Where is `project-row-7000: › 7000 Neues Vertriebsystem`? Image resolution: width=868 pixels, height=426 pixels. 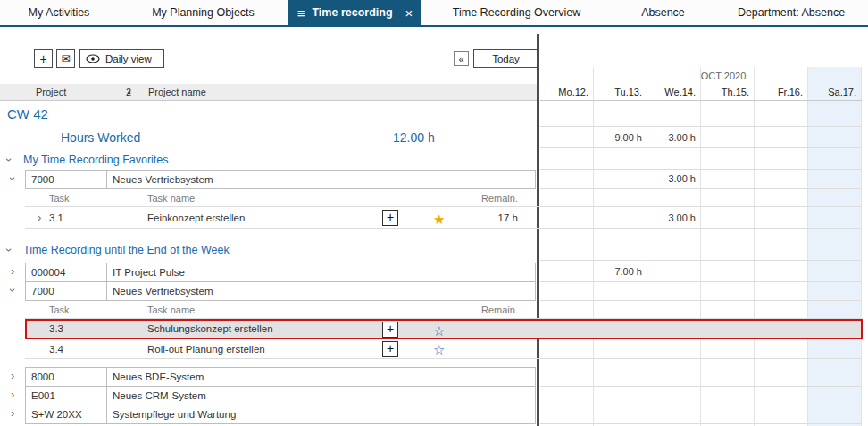 project-row-7000: › 7000 Neues Vertriebsystem is located at coordinates (434, 291).